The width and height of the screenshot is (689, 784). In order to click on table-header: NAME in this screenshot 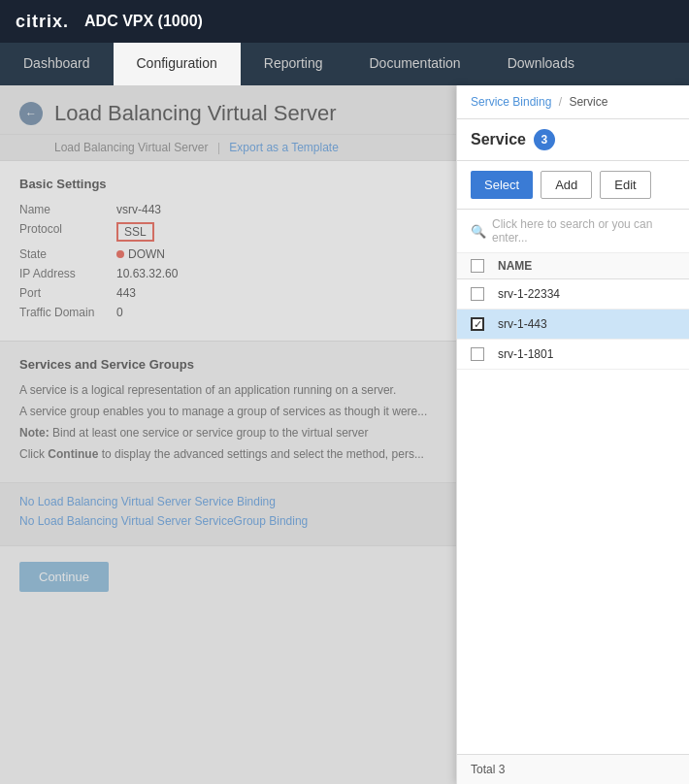, I will do `click(573, 266)`.